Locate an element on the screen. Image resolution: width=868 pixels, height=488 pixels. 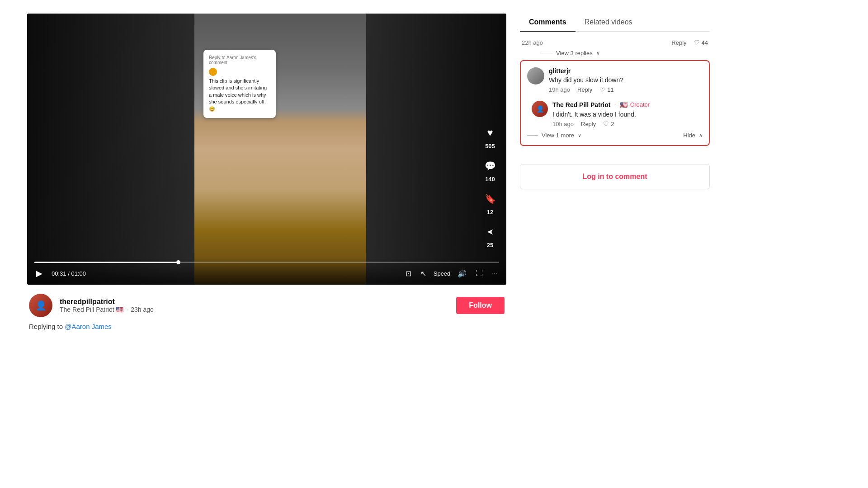
creator-header: The Red Pill Patriot · 🇺🇸 Creator is located at coordinates (627, 105).